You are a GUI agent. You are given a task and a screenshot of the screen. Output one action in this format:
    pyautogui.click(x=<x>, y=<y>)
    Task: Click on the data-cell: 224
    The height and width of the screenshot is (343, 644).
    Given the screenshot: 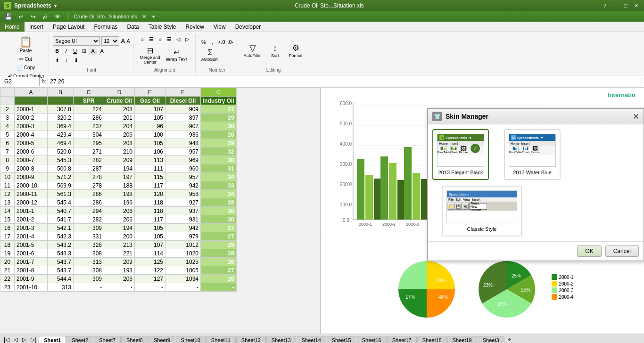 What is the action you would take?
    pyautogui.click(x=89, y=109)
    